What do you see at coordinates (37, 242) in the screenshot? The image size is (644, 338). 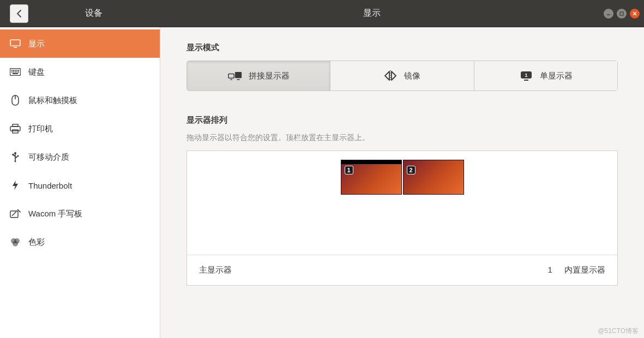 I see `sidebar-item-label: 色彩` at bounding box center [37, 242].